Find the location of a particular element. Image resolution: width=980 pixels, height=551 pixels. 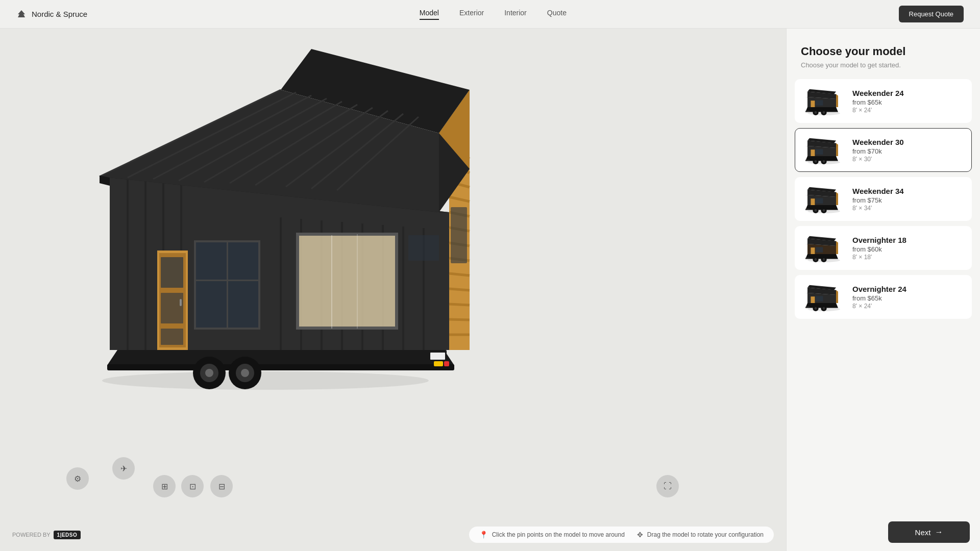

settings-button-container: ⚙ is located at coordinates (78, 479).